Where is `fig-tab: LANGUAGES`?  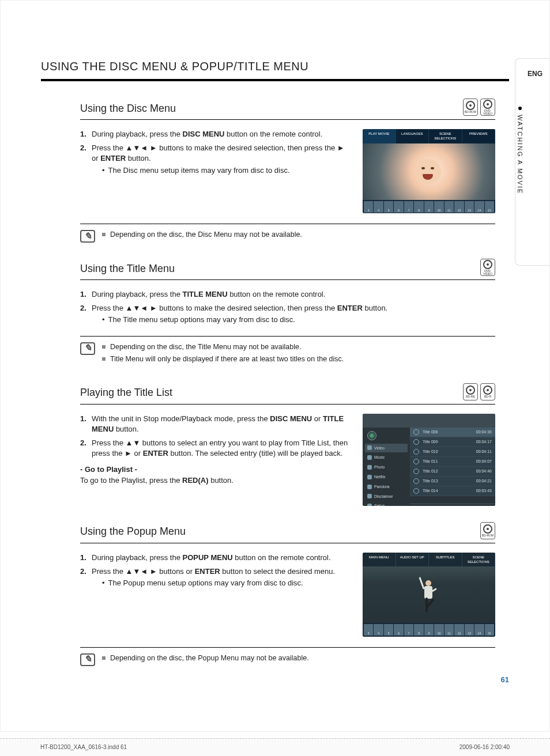
fig-tab: LANGUAGES is located at coordinates (413, 136).